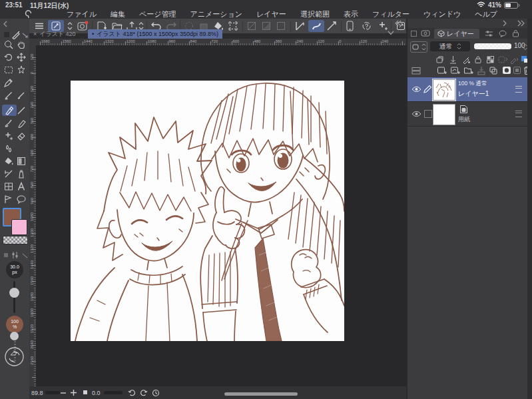 This screenshot has width=532, height=399. I want to click on tool-text-icon, so click(21, 187).